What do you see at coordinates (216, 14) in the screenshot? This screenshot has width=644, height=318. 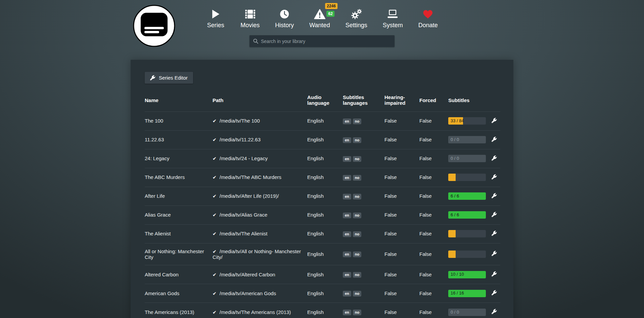 I see `play-icon` at bounding box center [216, 14].